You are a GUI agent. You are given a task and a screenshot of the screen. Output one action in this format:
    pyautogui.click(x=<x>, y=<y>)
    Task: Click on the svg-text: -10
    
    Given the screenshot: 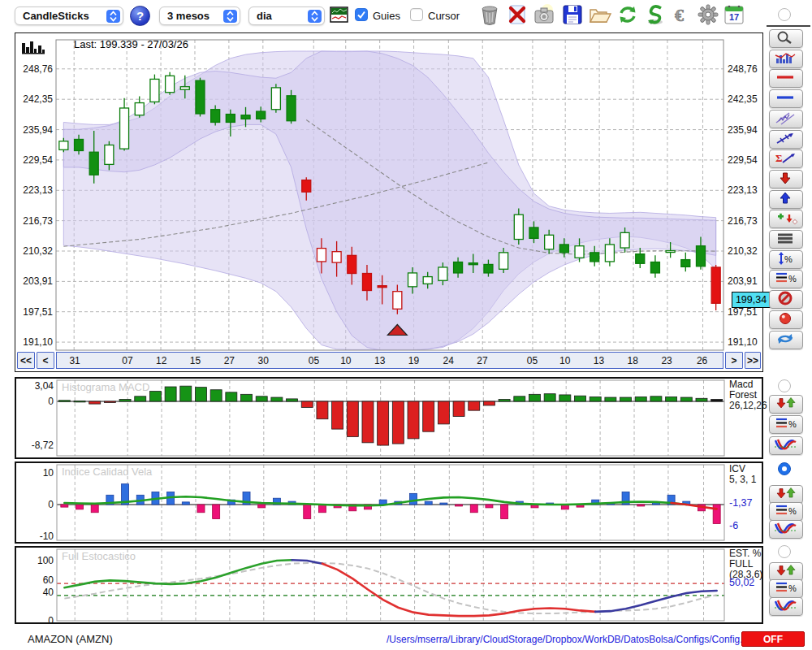 What is the action you would take?
    pyautogui.click(x=47, y=536)
    